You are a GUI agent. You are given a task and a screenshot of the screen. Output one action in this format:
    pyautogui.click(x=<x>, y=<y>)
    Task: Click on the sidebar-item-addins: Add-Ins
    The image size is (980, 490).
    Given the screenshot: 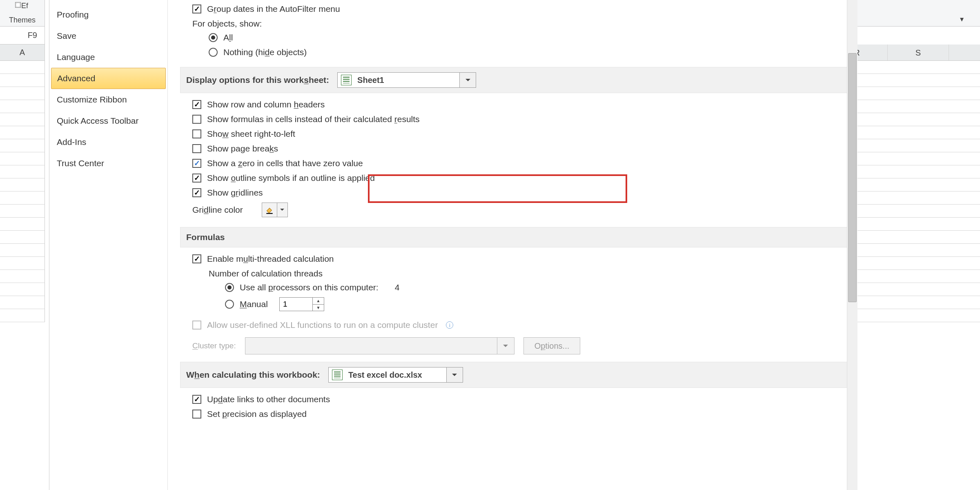 What is the action you would take?
    pyautogui.click(x=109, y=142)
    